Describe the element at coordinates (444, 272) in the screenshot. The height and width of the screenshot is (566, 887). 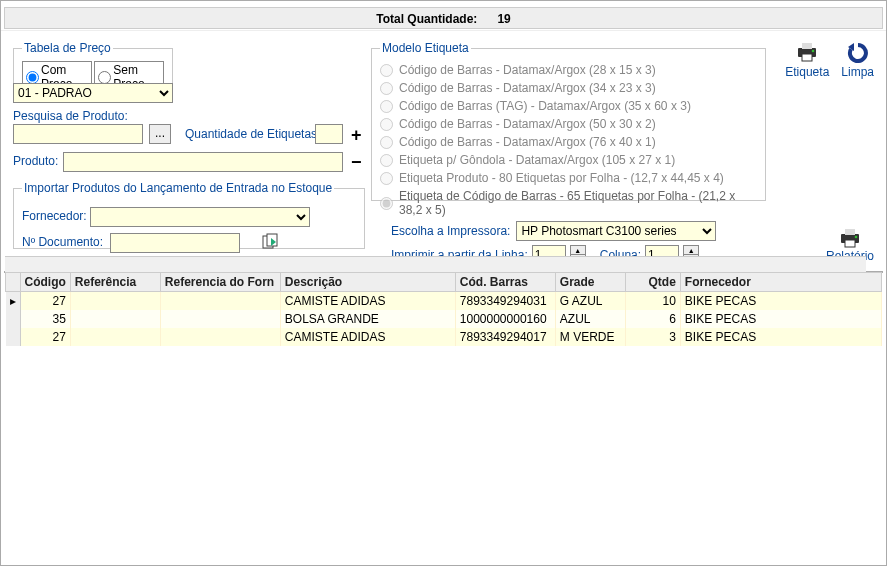
I see `product-grid: CódigoReferênciaReferencia do FornDescri…` at that location.